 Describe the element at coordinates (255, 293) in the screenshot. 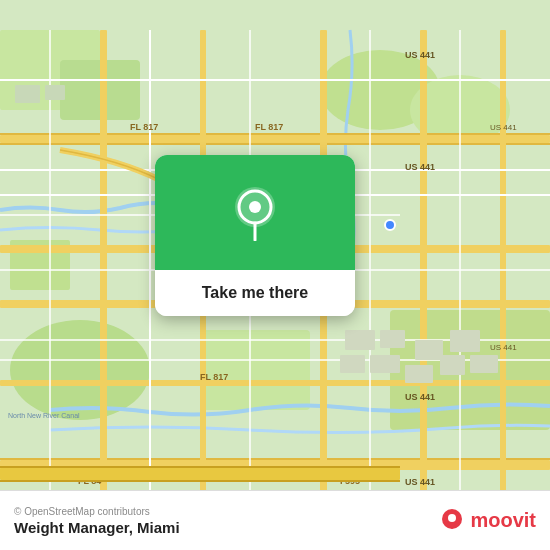

I see `take-me-there-button: Take me there` at that location.